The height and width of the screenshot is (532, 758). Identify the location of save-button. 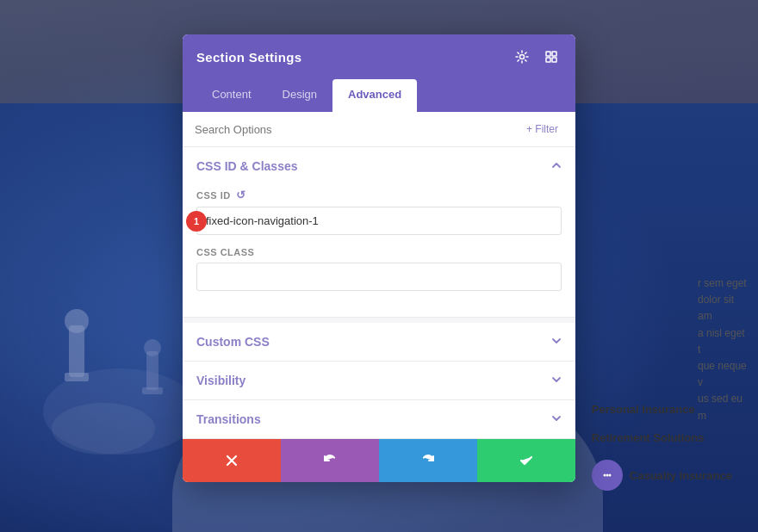
(526, 461).